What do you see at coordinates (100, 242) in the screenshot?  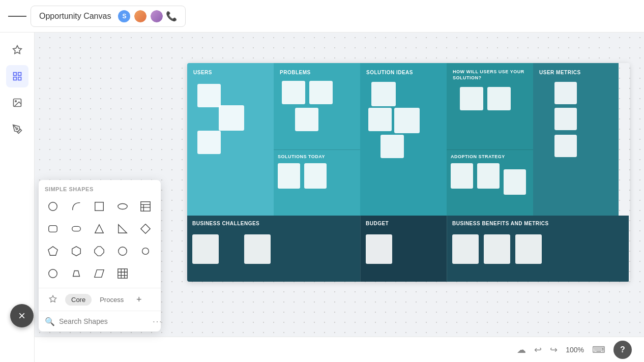 I see `shapes-grid` at bounding box center [100, 242].